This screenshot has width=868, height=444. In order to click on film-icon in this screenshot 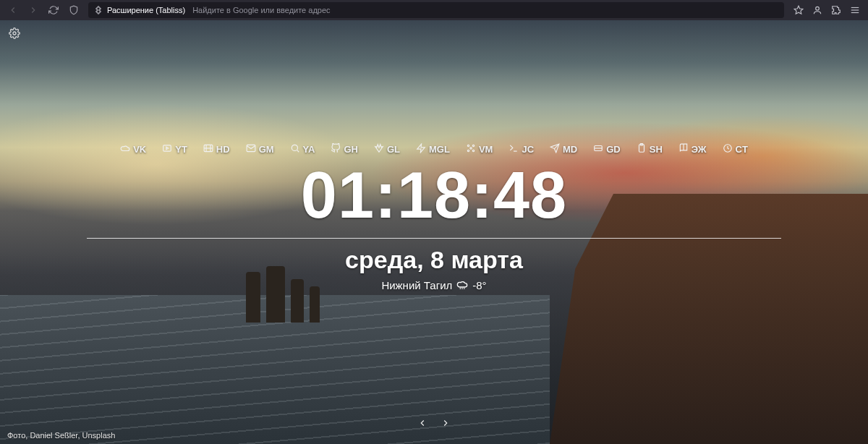, I will do `click(208, 149)`.